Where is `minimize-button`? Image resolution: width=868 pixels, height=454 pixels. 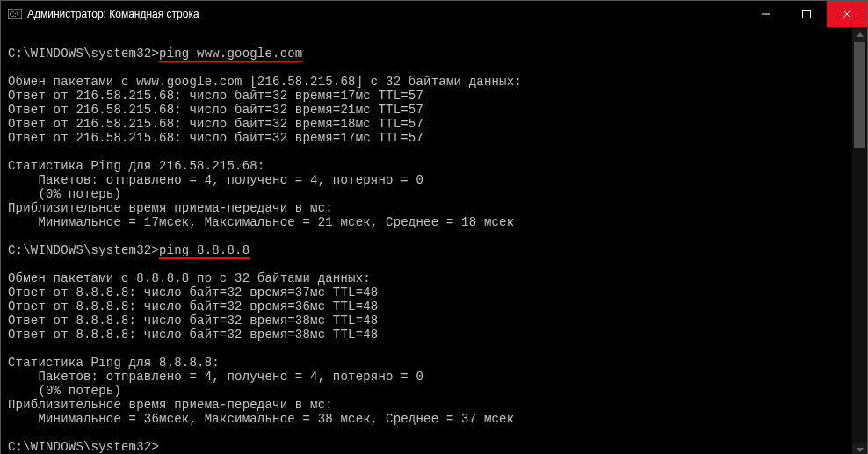
minimize-button is located at coordinates (766, 14).